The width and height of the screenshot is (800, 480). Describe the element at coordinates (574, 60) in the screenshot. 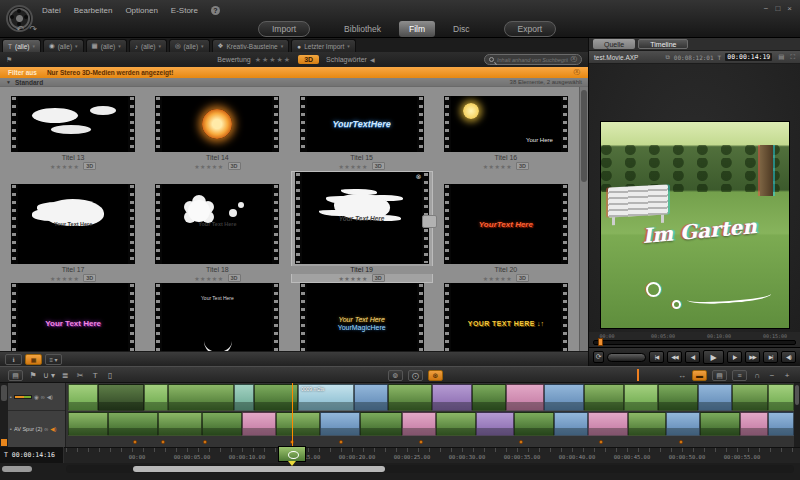

I see `search-clear-icon: ⓧ` at that location.